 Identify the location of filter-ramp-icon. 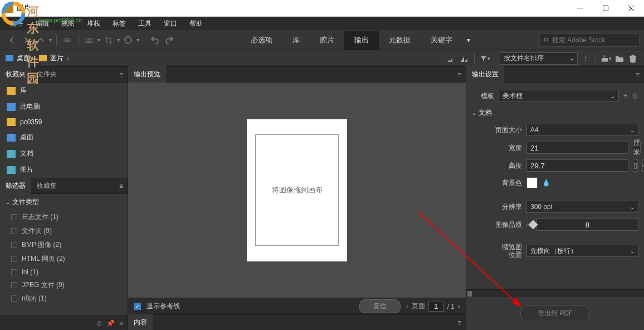
(451, 59).